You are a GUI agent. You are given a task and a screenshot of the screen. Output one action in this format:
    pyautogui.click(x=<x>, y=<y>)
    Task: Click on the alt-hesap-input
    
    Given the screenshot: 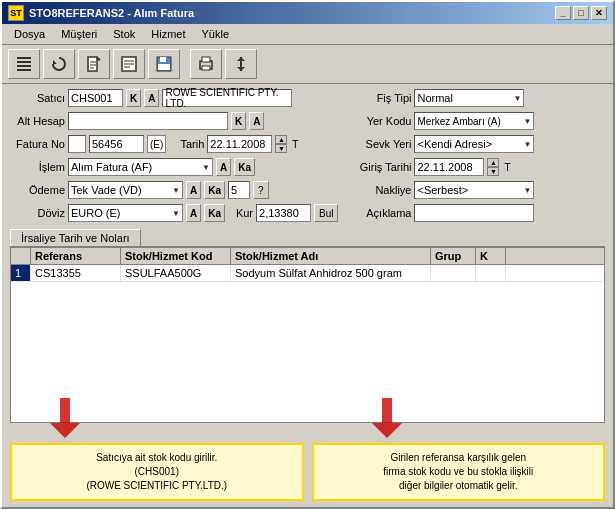 What is the action you would take?
    pyautogui.click(x=148, y=121)
    